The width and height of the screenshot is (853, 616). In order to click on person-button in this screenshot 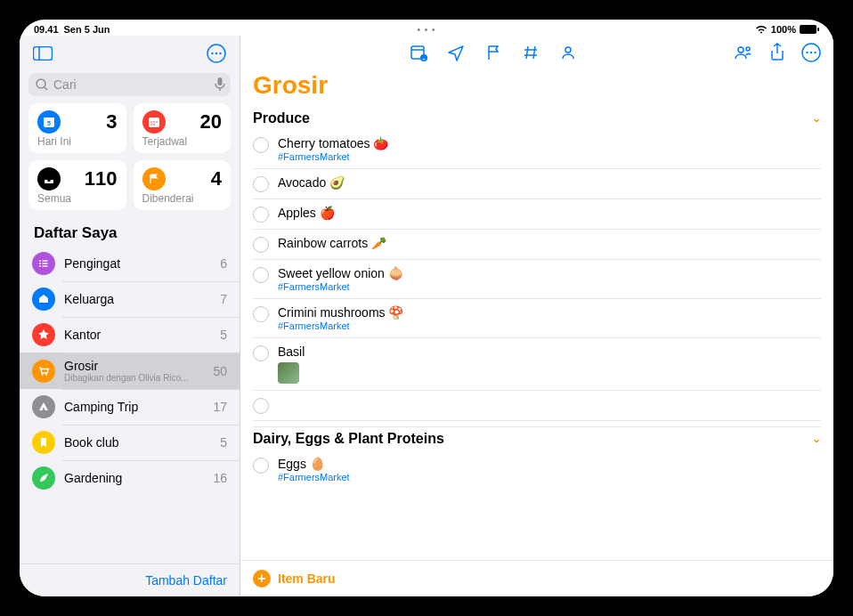, I will do `click(568, 53)`.